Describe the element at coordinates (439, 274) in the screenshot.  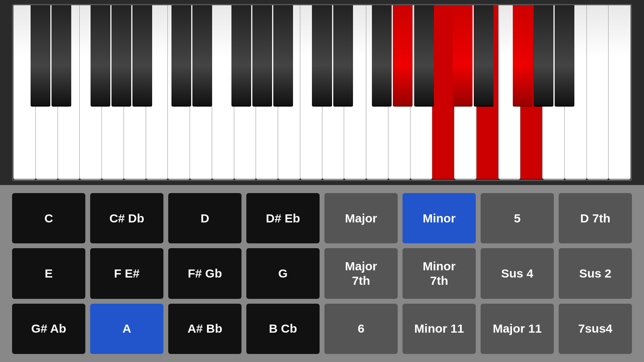
I see `chord-btn-minor-7th: Minor7th` at that location.